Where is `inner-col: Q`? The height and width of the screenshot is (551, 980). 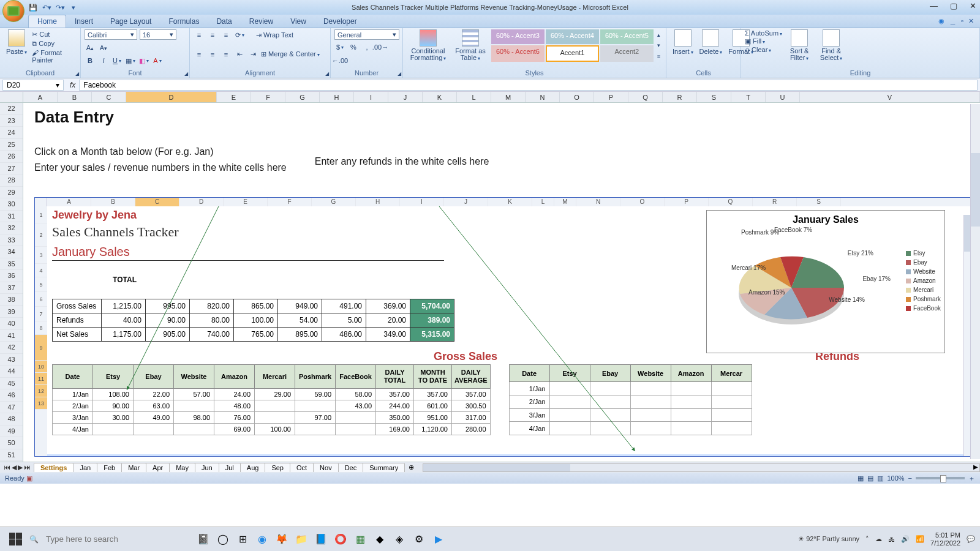 inner-col: Q is located at coordinates (731, 202).